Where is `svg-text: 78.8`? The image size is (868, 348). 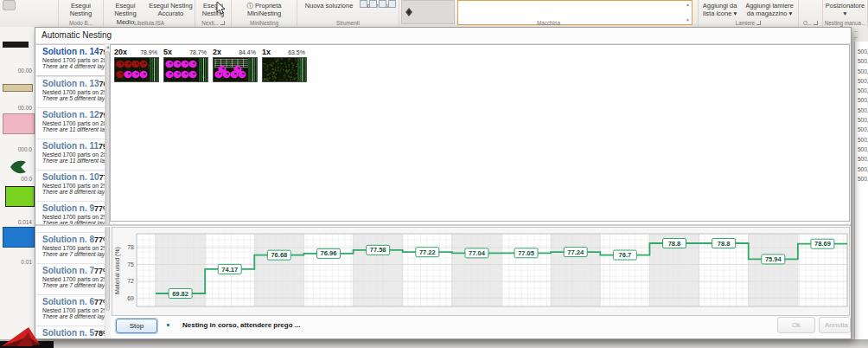 svg-text: 78.8 is located at coordinates (724, 244).